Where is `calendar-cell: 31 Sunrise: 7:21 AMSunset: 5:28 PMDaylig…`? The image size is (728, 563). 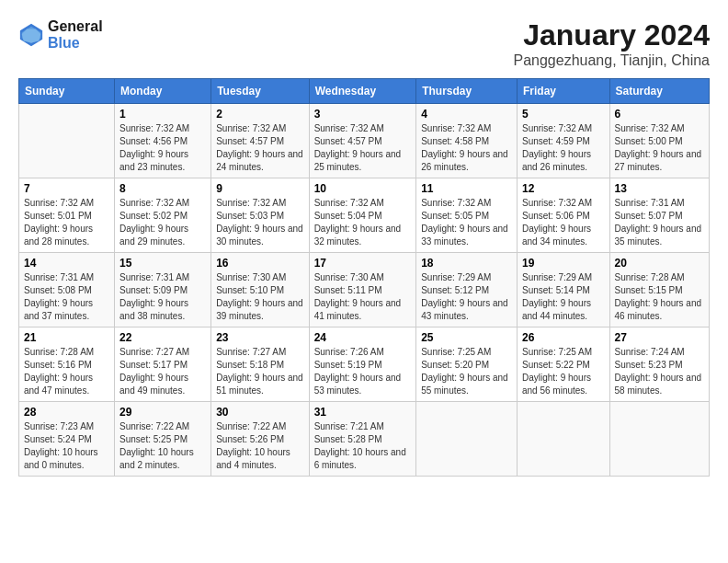 calendar-cell: 31 Sunrise: 7:21 AMSunset: 5:28 PMDaylig… is located at coordinates (362, 440).